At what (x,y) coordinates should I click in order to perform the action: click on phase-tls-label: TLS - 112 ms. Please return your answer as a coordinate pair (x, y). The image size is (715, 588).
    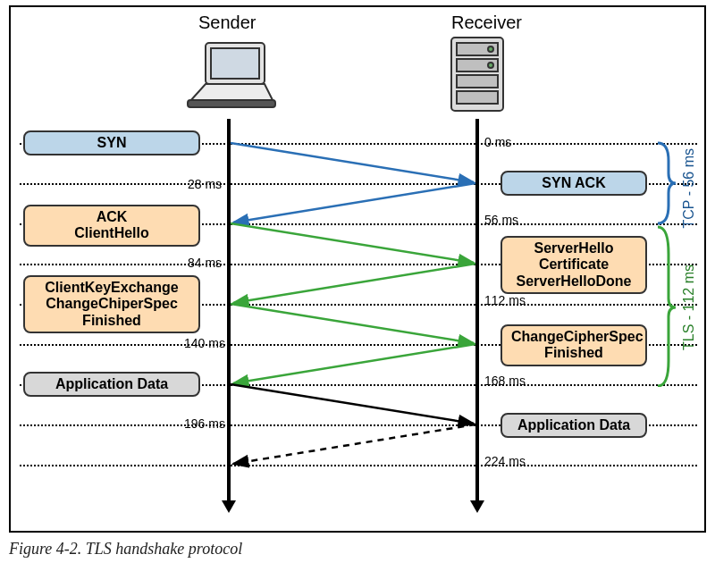
    Looking at the image, I should click on (689, 307).